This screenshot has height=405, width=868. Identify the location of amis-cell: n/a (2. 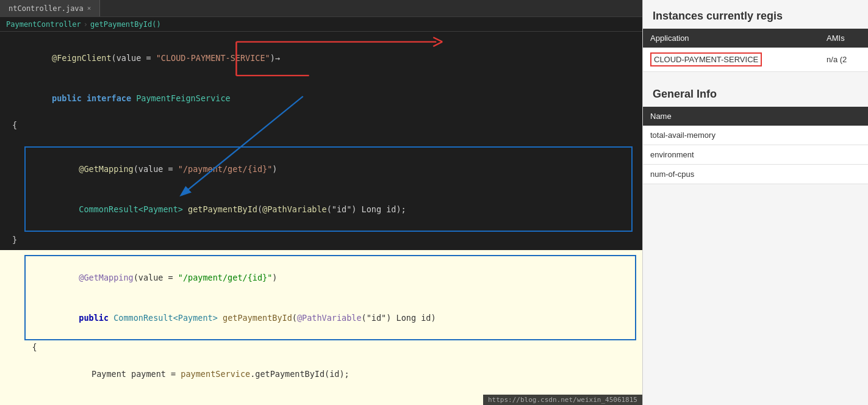
(844, 60).